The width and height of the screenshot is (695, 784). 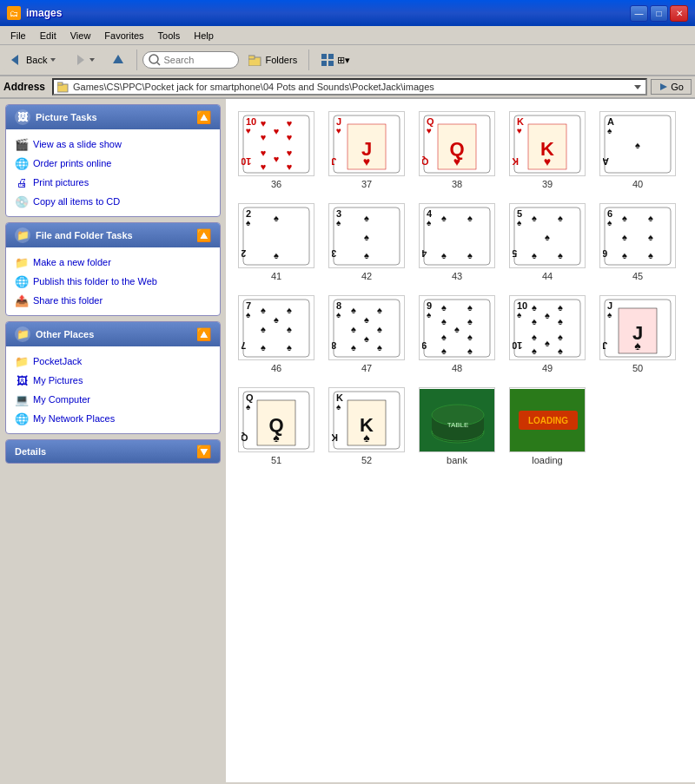 I want to click on svg-text: LOADING, so click(x=548, y=420).